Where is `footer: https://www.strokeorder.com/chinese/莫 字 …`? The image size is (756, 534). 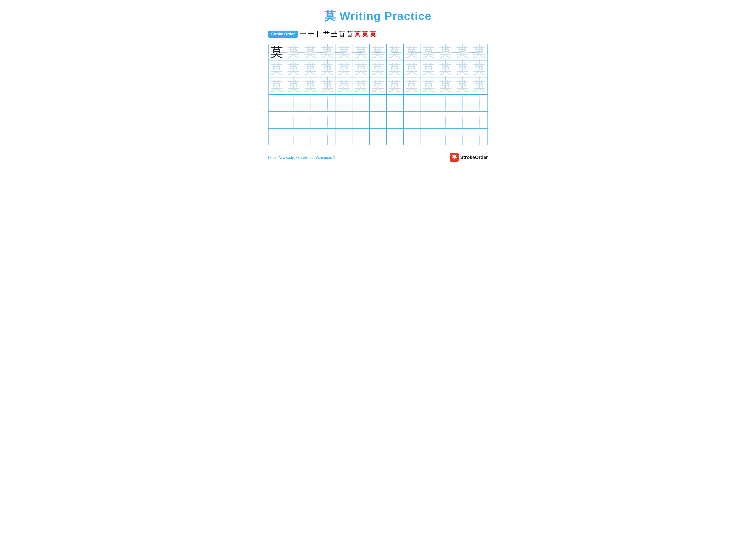
footer: https://www.strokeorder.com/chinese/莫 字 … is located at coordinates (378, 157).